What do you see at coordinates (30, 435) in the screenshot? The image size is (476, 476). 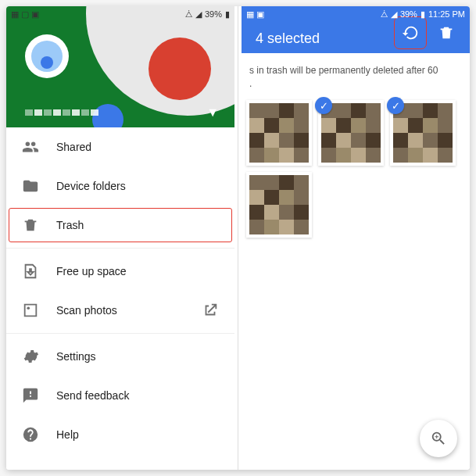 I see `help-icon` at bounding box center [30, 435].